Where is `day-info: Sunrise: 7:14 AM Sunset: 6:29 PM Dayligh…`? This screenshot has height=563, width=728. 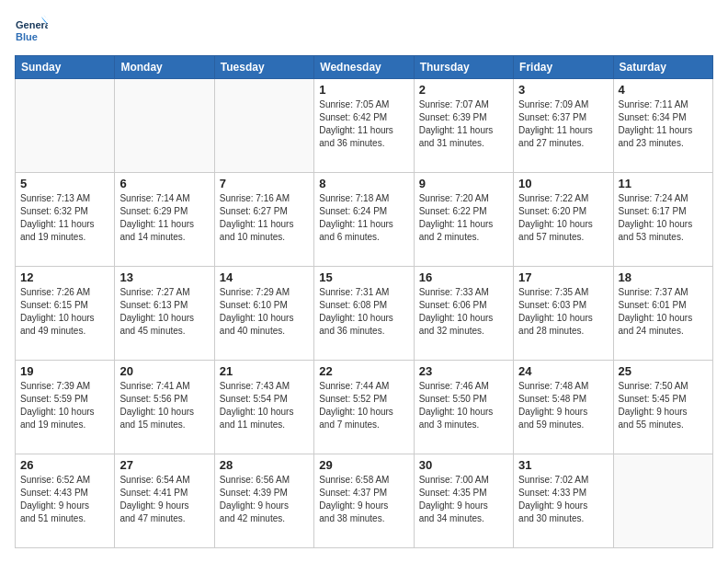 day-info: Sunrise: 7:14 AM Sunset: 6:29 PM Dayligh… is located at coordinates (164, 218).